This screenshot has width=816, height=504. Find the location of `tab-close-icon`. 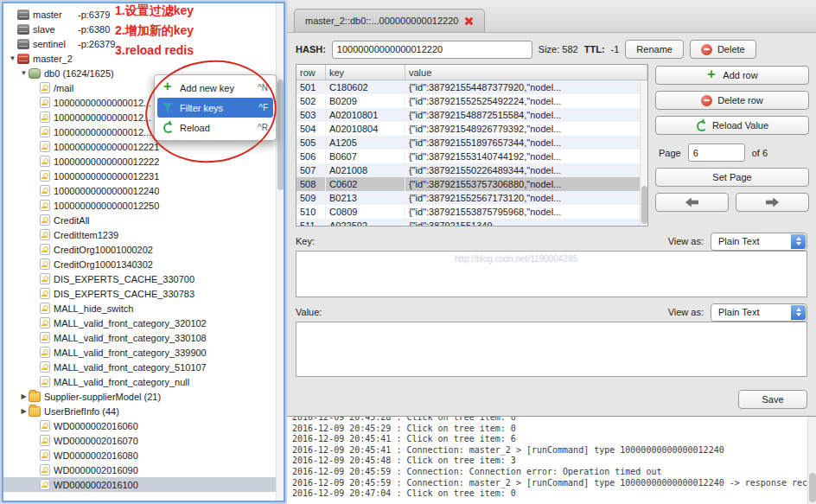

tab-close-icon is located at coordinates (469, 21).